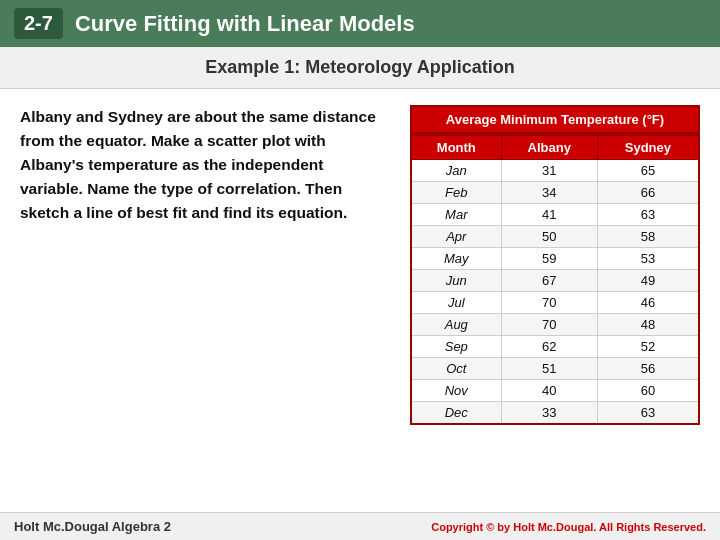 This screenshot has height=540, width=720. Describe the element at coordinates (456, 281) in the screenshot. I see `table-cell: Jun` at that location.